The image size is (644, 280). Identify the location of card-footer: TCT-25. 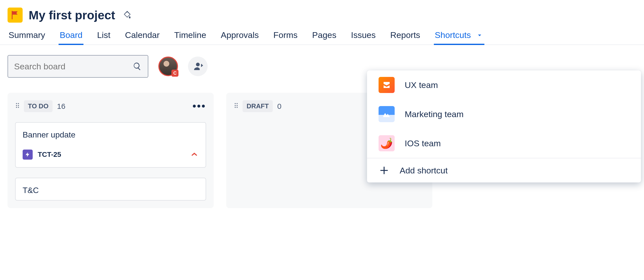
(111, 155).